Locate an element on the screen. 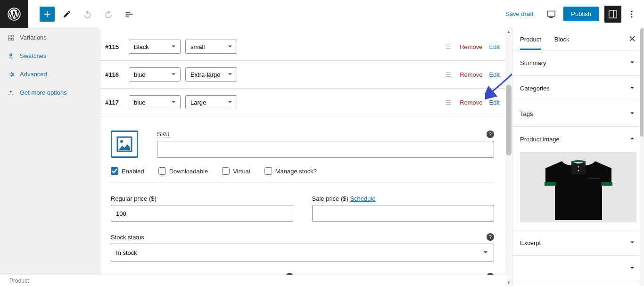 This screenshot has width=644, height=286. variation-color-select: Black is located at coordinates (155, 47).